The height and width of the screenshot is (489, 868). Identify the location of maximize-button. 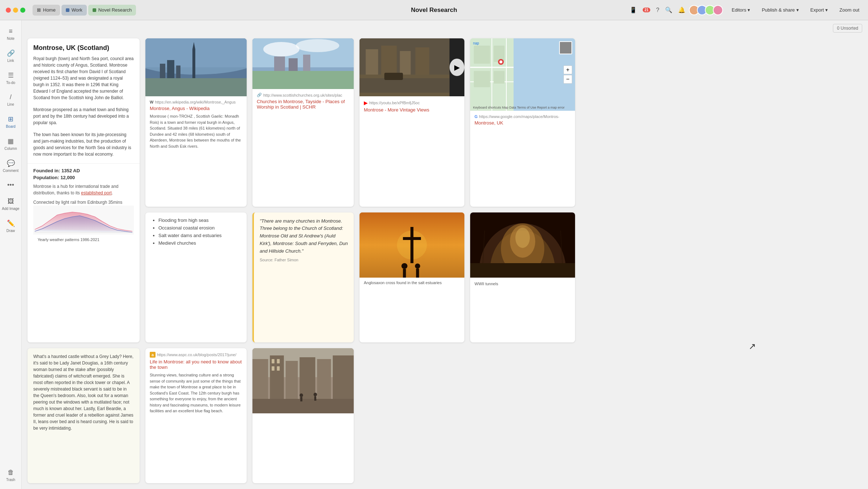
(23, 10).